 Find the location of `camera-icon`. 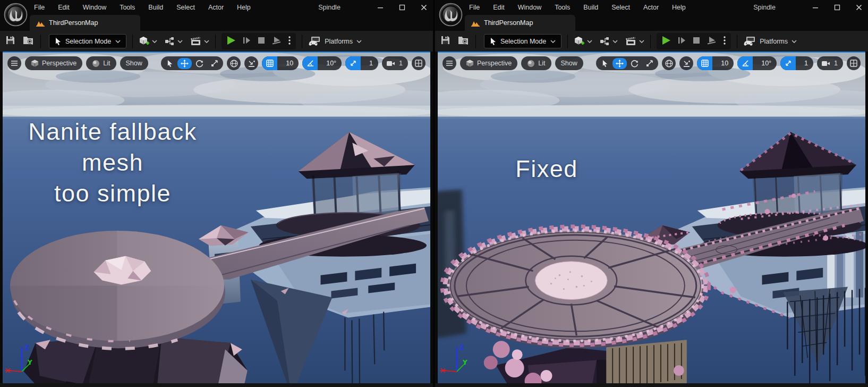

camera-icon is located at coordinates (391, 64).